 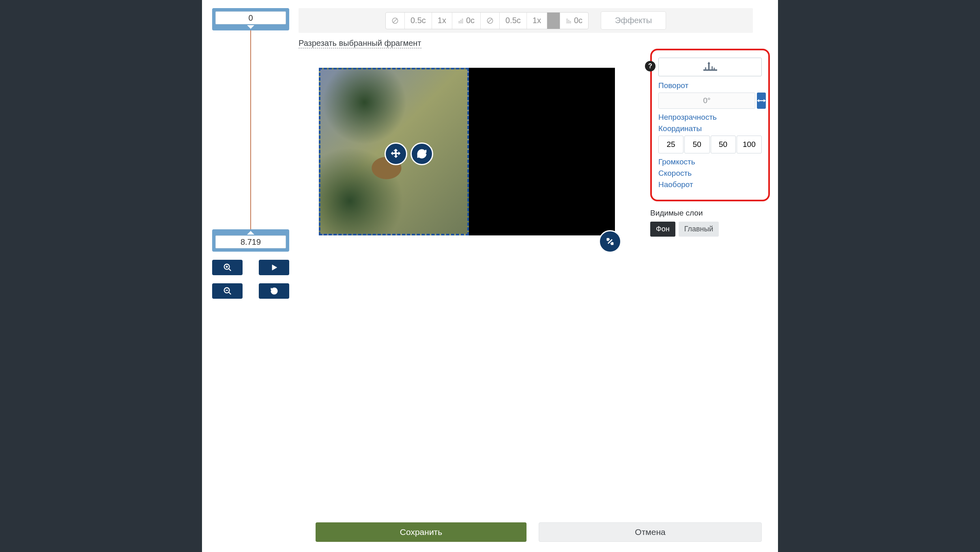 What do you see at coordinates (710, 86) in the screenshot?
I see `rotation-label: Поворот` at bounding box center [710, 86].